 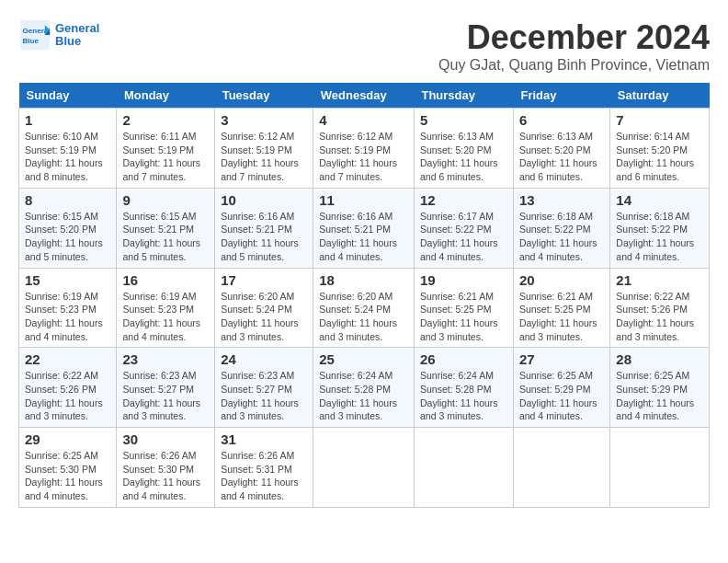 What do you see at coordinates (660, 156) in the screenshot?
I see `day-info: Sunrise: 6:14 AM Sunset: 5:20 PM Dayligh…` at bounding box center [660, 156].